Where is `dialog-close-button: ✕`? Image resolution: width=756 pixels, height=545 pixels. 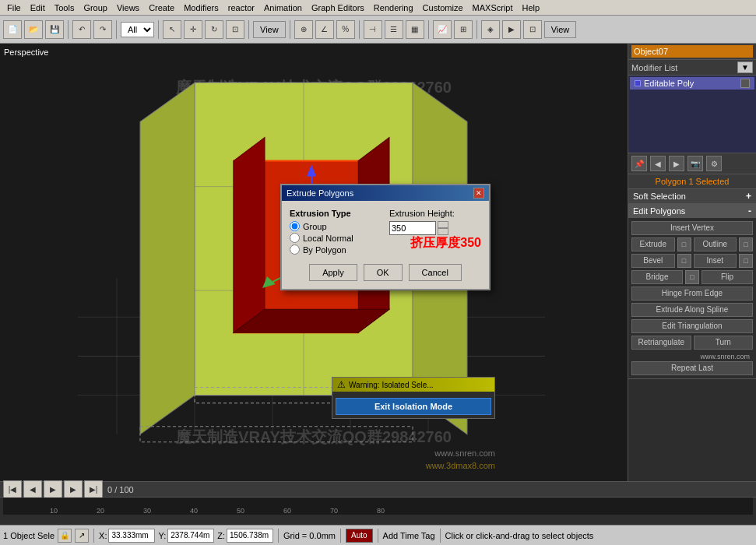 dialog-close-button: ✕ is located at coordinates (479, 193).